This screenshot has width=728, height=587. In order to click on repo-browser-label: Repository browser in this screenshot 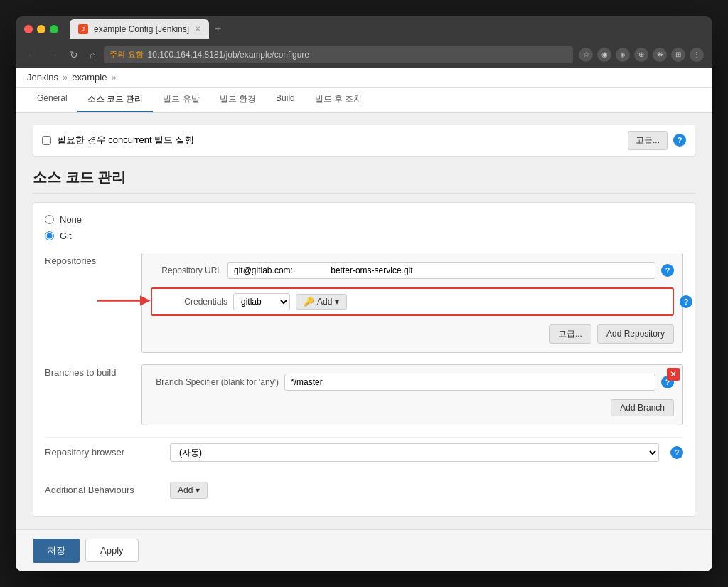, I will do `click(102, 453)`.